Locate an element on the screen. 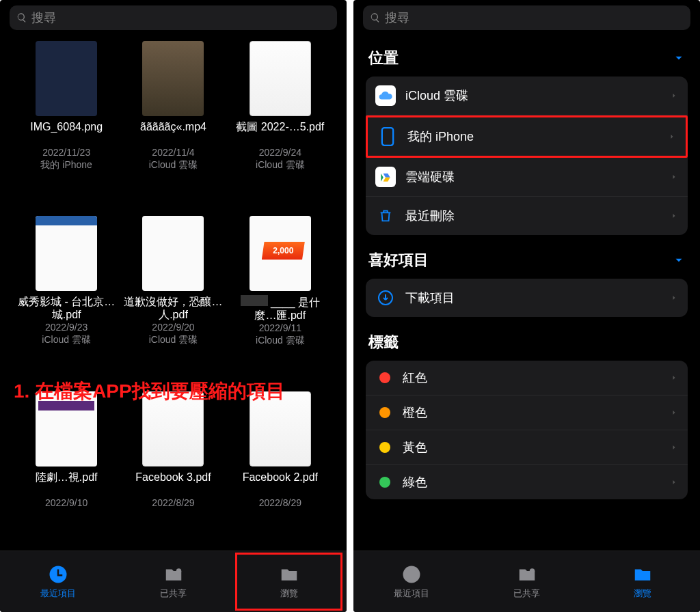  file-date: 2022/8/29 is located at coordinates (280, 503).